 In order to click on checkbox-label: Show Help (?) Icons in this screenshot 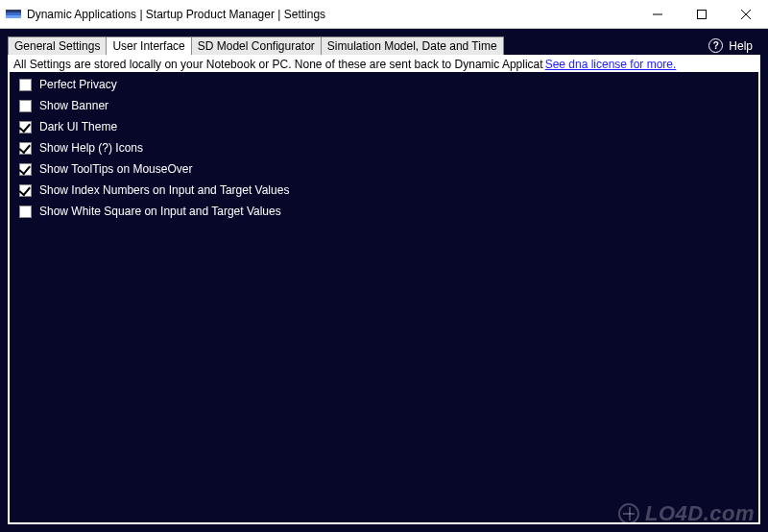, I will do `click(91, 148)`.